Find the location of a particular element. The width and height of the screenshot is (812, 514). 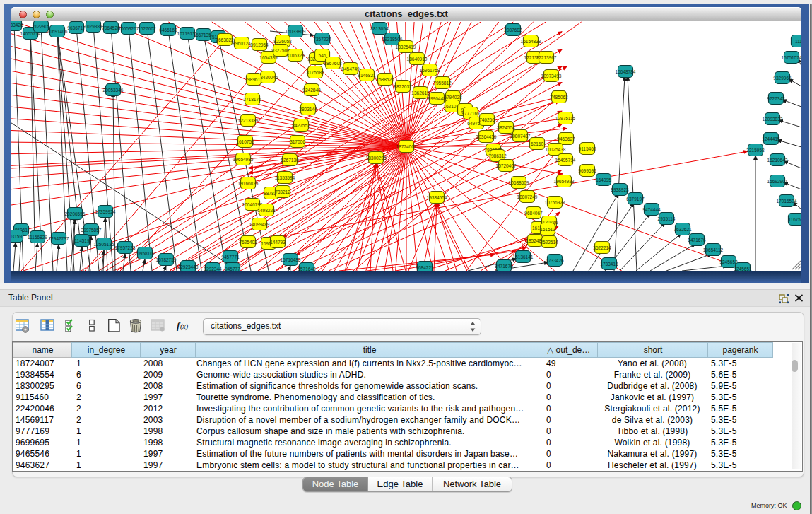

svg-text: 9245652 is located at coordinates (729, 262).